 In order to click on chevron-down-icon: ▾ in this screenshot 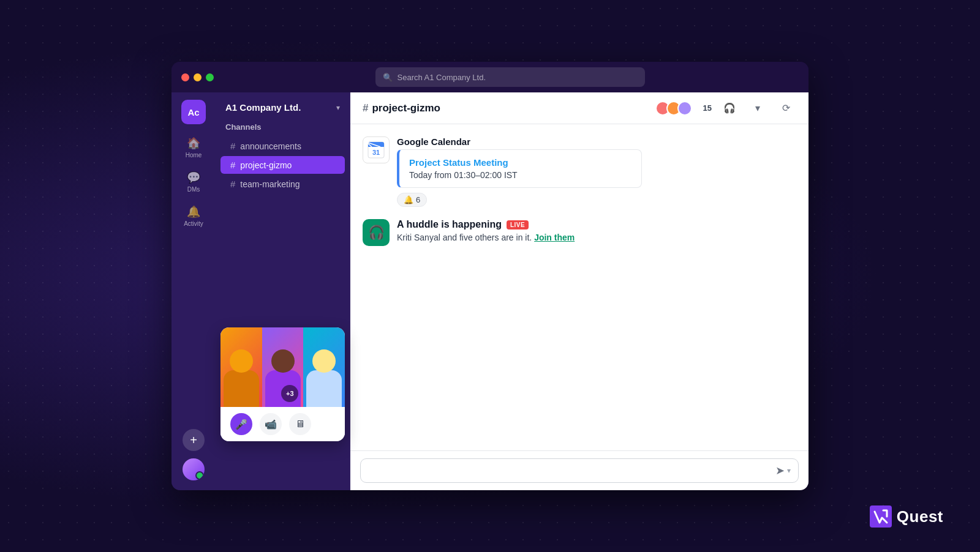, I will do `click(758, 108)`.